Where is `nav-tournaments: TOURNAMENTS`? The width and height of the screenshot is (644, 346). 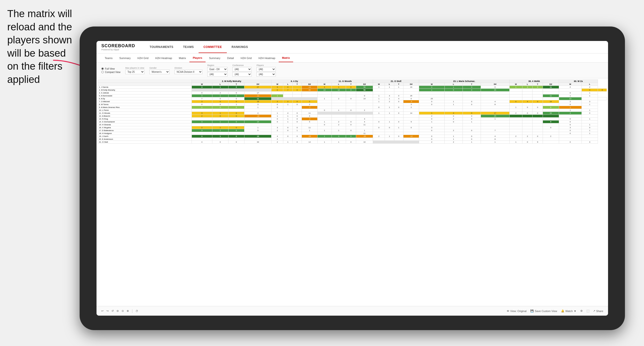
nav-tournaments: TOURNAMENTS is located at coordinates (162, 47).